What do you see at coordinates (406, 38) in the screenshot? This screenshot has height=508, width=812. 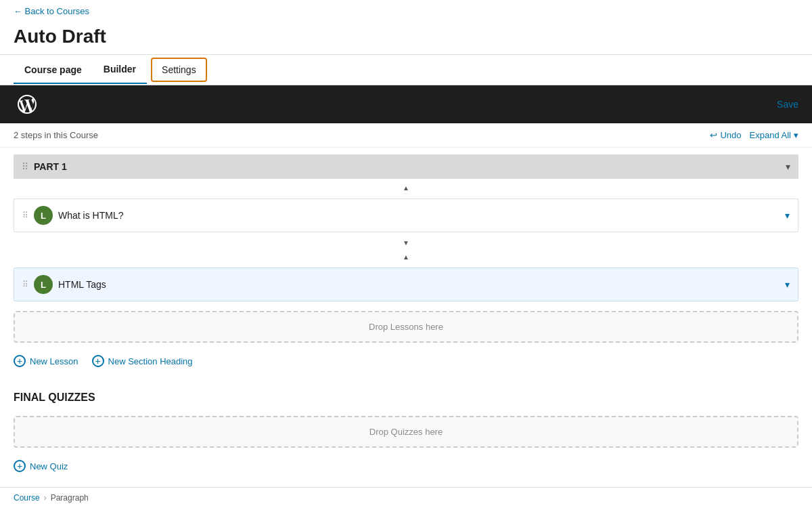 I see `page-title: Auto Draft` at bounding box center [406, 38].